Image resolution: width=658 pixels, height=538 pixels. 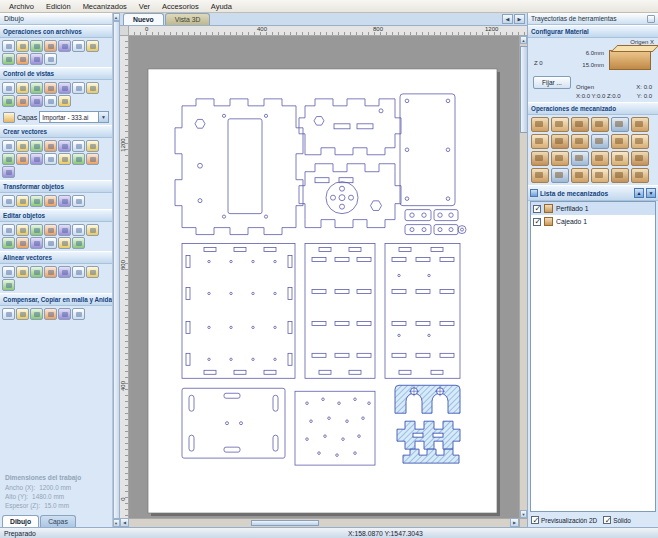 What do you see at coordinates (535, 520) in the screenshot?
I see `preview-2d-checkbox` at bounding box center [535, 520].